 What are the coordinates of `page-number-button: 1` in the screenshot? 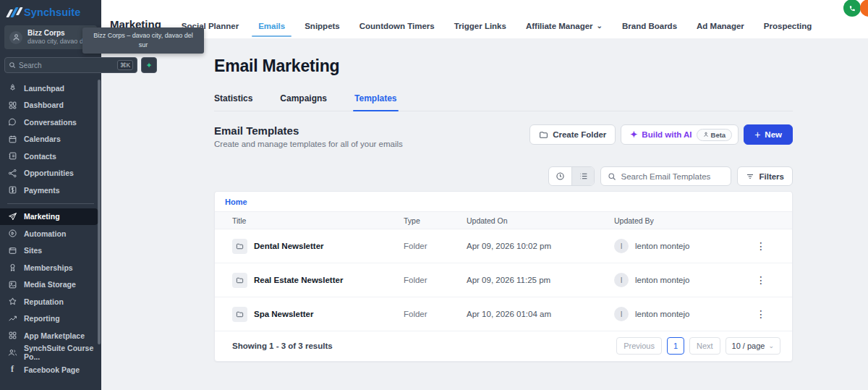 It's located at (676, 346).